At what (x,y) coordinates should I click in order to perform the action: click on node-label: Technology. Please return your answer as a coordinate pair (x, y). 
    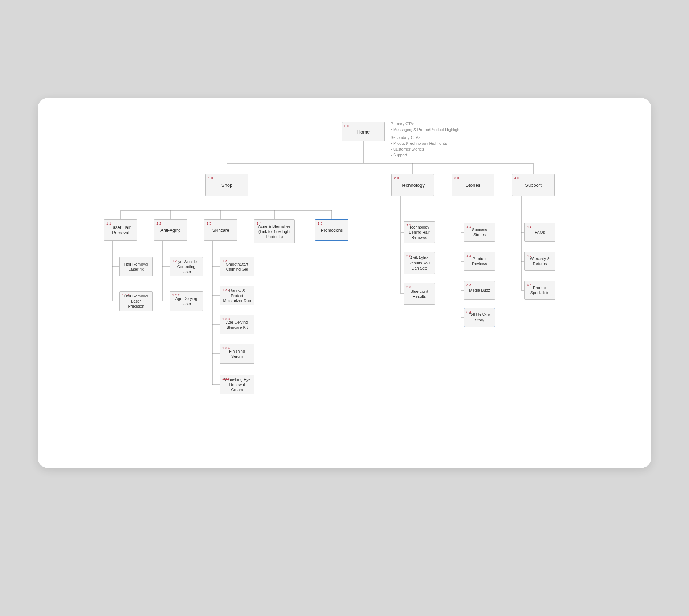
    Looking at the image, I should click on (413, 185).